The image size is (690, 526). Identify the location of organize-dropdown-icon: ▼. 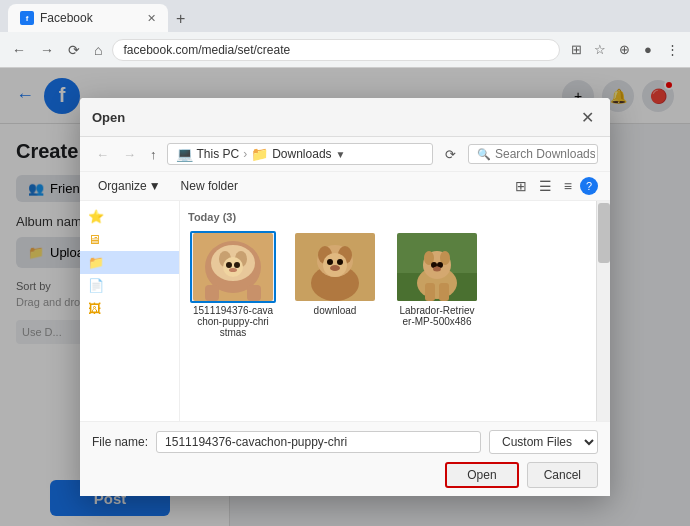
(155, 186).